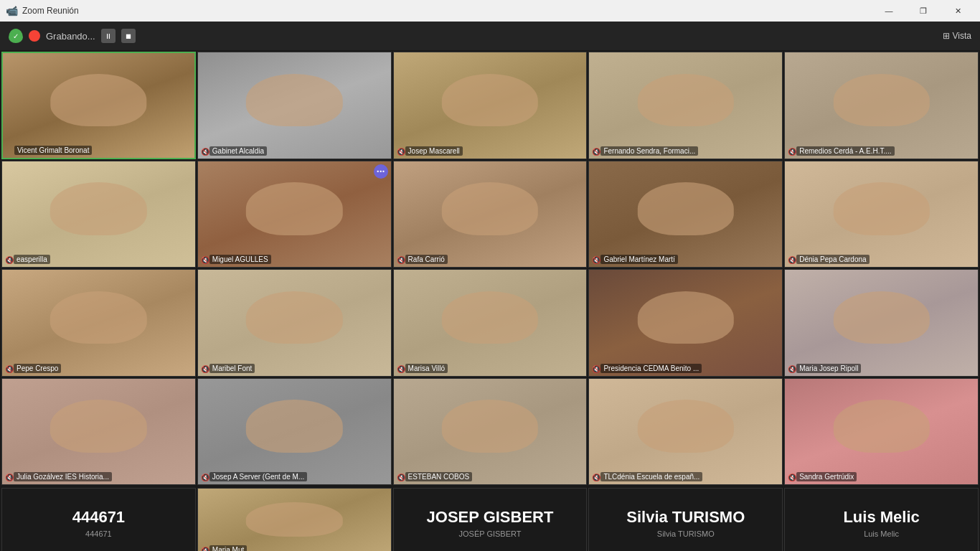 The height and width of the screenshot is (551, 980). What do you see at coordinates (881, 323) in the screenshot?
I see `video-tile-15: 🔇 Maria Josep Ripoll` at bounding box center [881, 323].